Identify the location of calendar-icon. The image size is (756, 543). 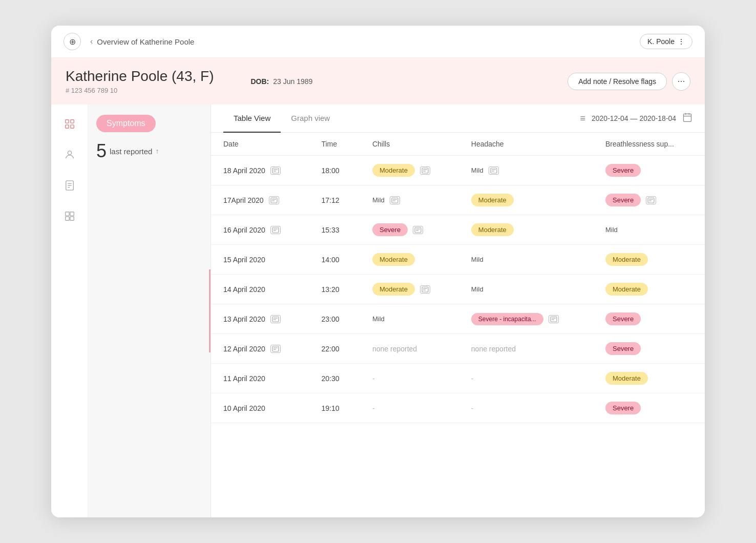
(687, 119).